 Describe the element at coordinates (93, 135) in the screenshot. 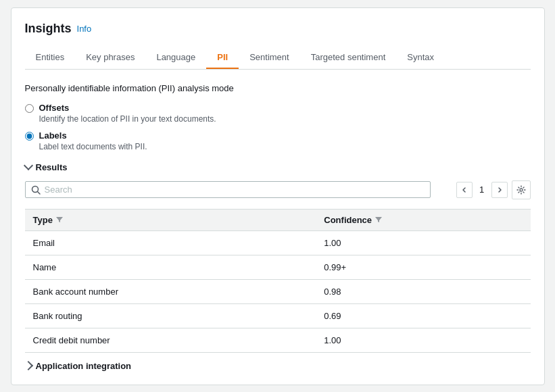

I see `radio-labels-label: Labels` at that location.